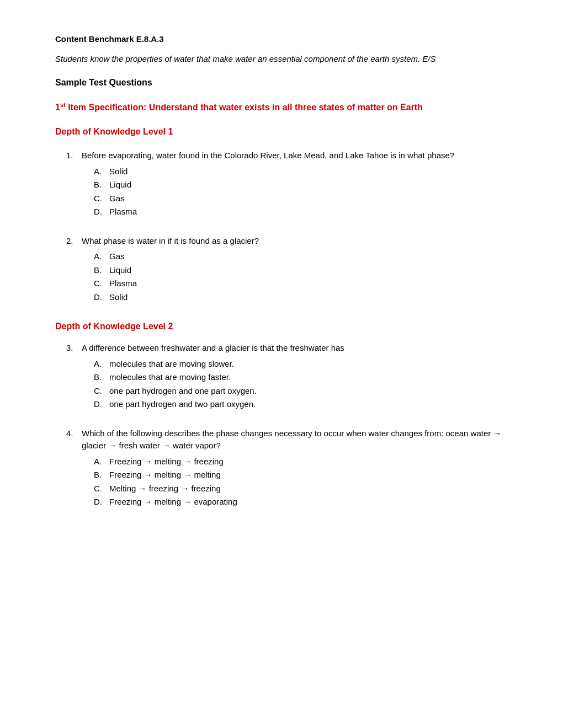  I want to click on item-spec-number: 1st, so click(61, 107).